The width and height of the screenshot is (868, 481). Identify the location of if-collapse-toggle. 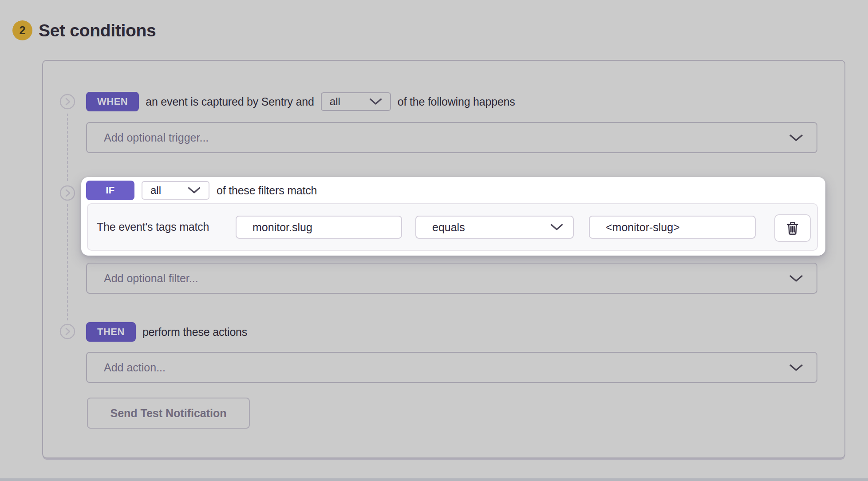
(67, 193).